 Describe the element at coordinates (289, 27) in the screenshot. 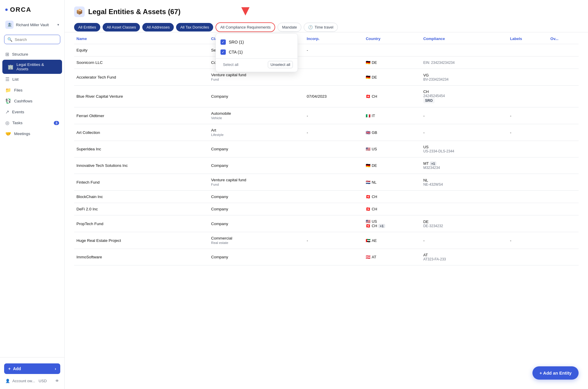

I see `filter-mandate: Mandate` at that location.